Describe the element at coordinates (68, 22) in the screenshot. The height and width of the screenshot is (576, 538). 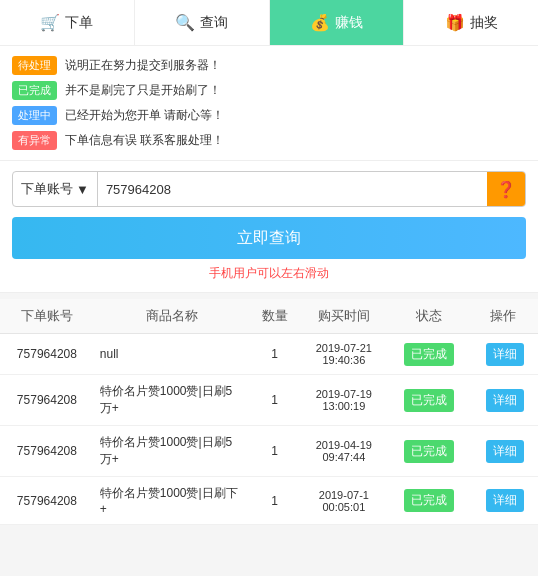
I see `tab-order: 🛒下单` at that location.